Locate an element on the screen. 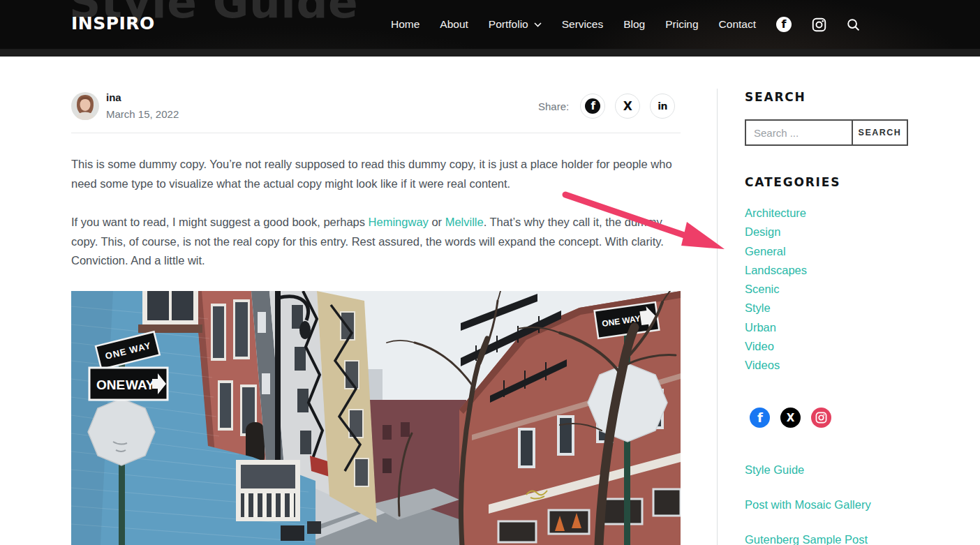  main-nav: Home About Portfolio Services Blog Prici… is located at coordinates (646, 24).